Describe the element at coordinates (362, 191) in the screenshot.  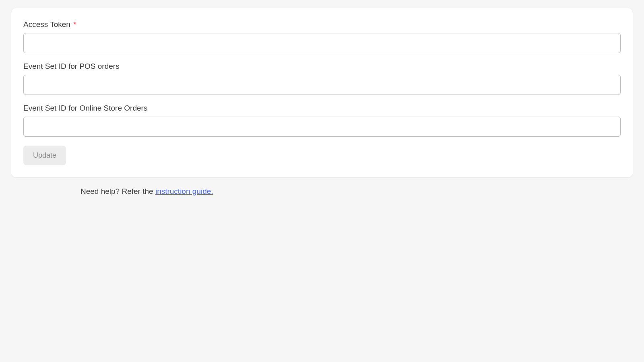
I see `help-text: Need help? Refer the instruction guide.` at that location.